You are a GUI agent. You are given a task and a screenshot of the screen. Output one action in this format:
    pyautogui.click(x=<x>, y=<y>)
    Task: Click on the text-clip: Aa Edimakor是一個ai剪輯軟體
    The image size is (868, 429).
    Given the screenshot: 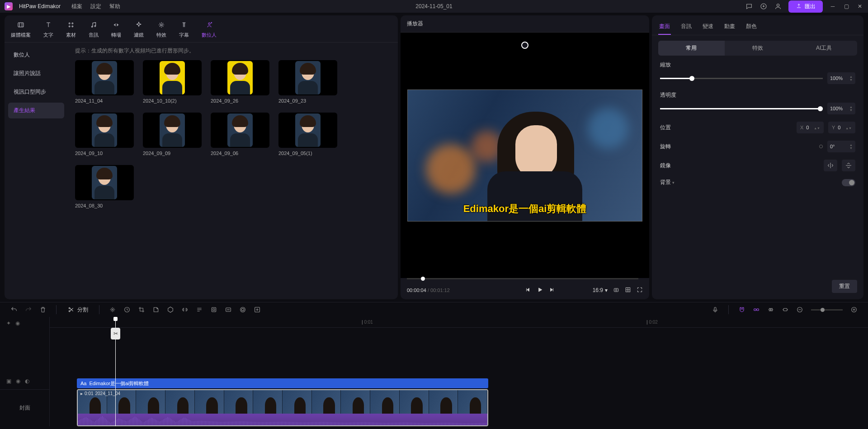 What is the action you would take?
    pyautogui.click(x=283, y=383)
    